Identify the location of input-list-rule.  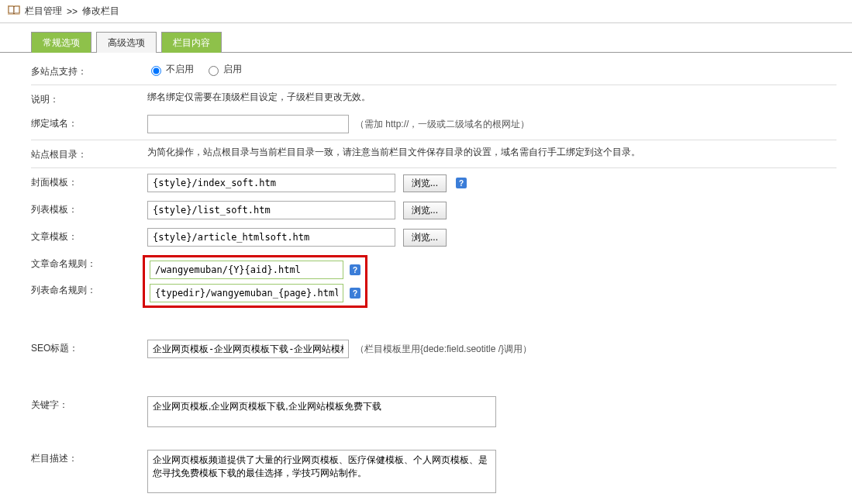
(247, 293).